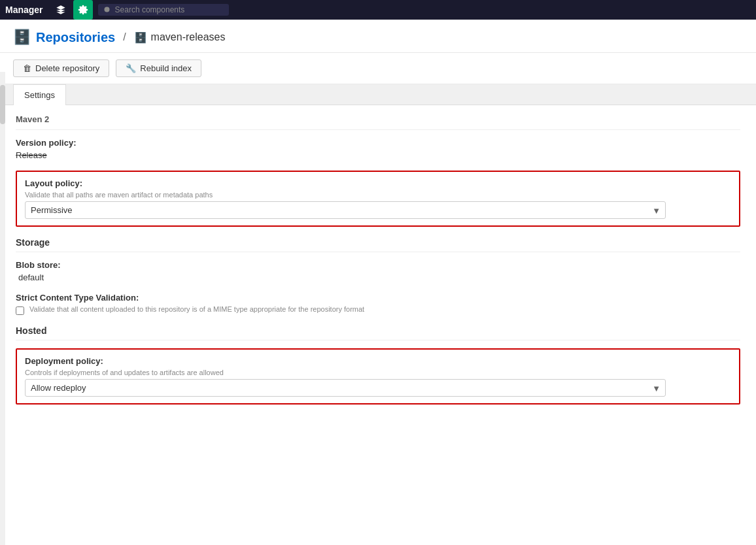 The image size is (756, 545). I want to click on strict-content-group: Strict Content Type Validation: Validate…, so click(378, 304).